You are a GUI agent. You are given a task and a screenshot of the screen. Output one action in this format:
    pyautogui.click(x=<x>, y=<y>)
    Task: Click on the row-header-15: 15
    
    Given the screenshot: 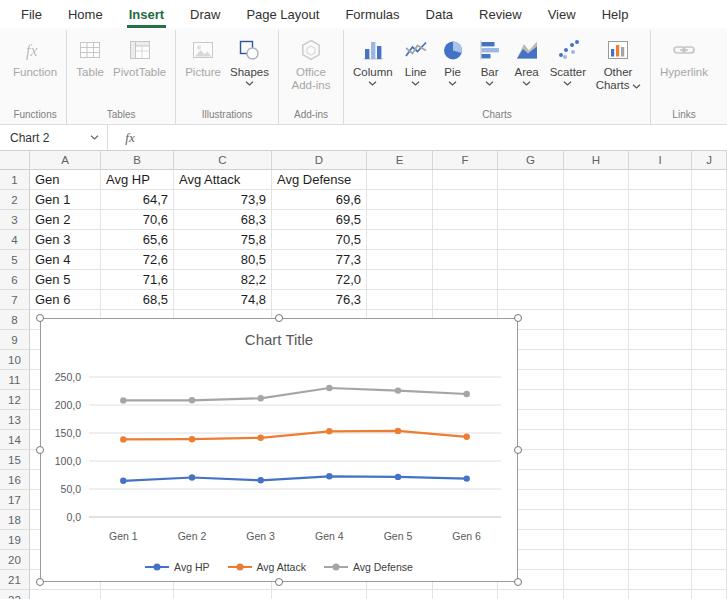 What is the action you would take?
    pyautogui.click(x=15, y=460)
    